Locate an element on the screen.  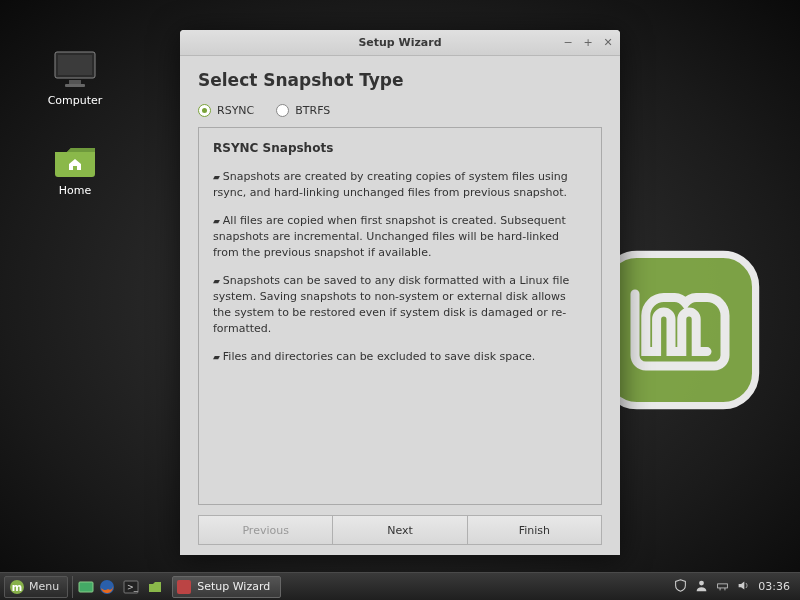
info-bullet: Snapshots can be saved to any disk forma… is located at coordinates (400, 305).